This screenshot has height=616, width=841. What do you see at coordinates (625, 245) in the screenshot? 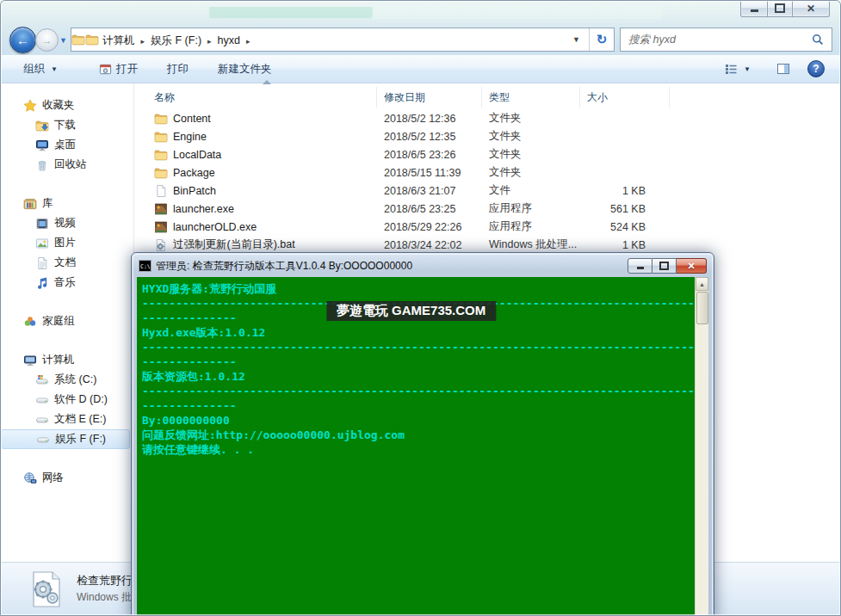
I see `file-size: 1 KB` at bounding box center [625, 245].